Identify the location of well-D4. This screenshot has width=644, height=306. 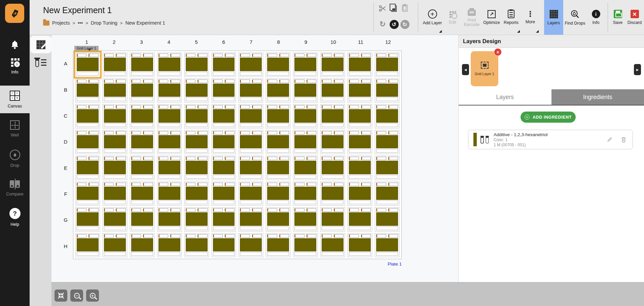
(170, 142).